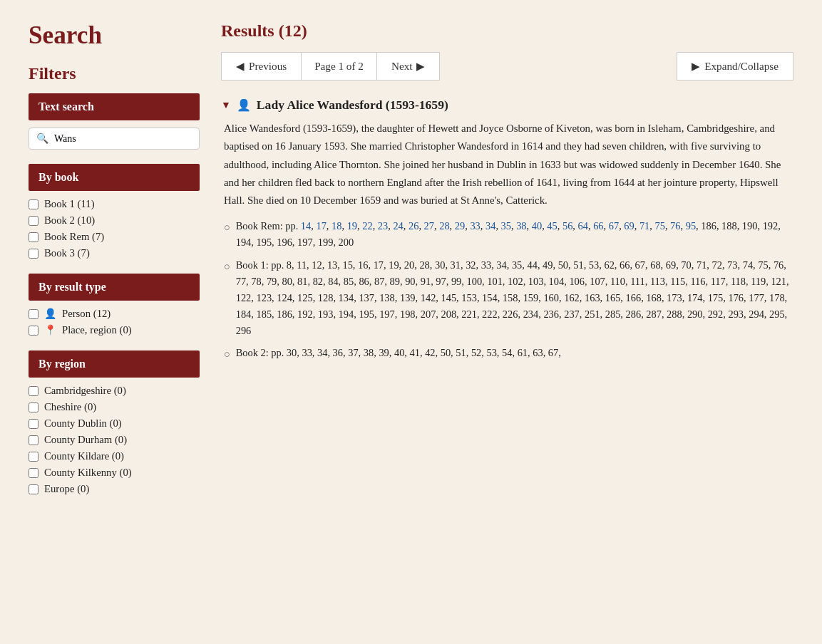 The width and height of the screenshot is (822, 644). What do you see at coordinates (114, 456) in the screenshot?
I see `county-kildare-option: County Kildare (0)` at bounding box center [114, 456].